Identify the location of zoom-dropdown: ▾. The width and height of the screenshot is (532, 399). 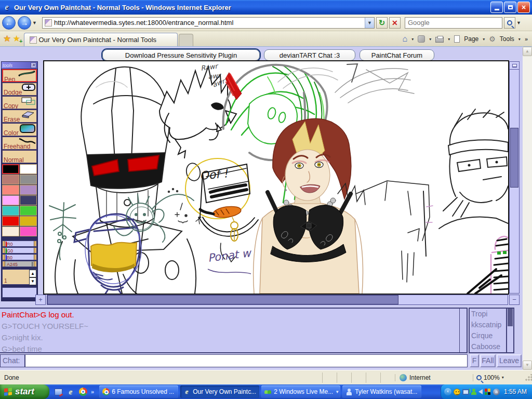
(503, 377).